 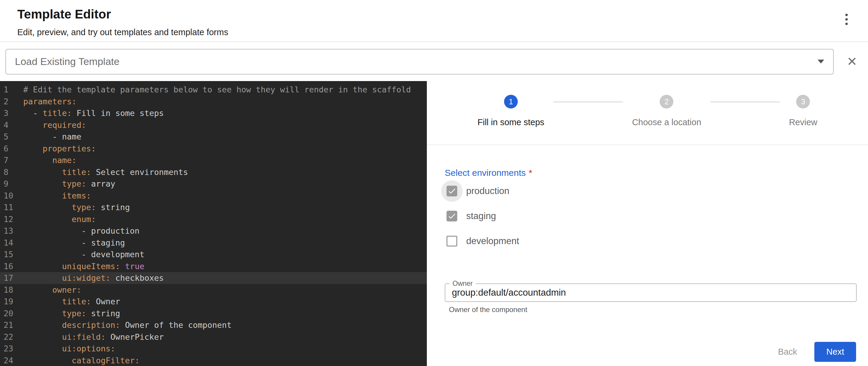 I want to click on line-number: 22, so click(x=9, y=337).